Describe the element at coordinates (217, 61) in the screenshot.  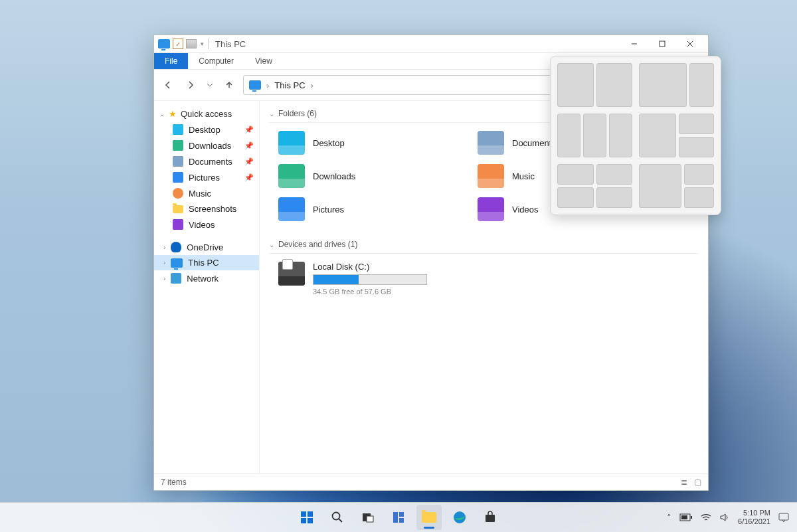
I see `tab-computer: Computer` at that location.